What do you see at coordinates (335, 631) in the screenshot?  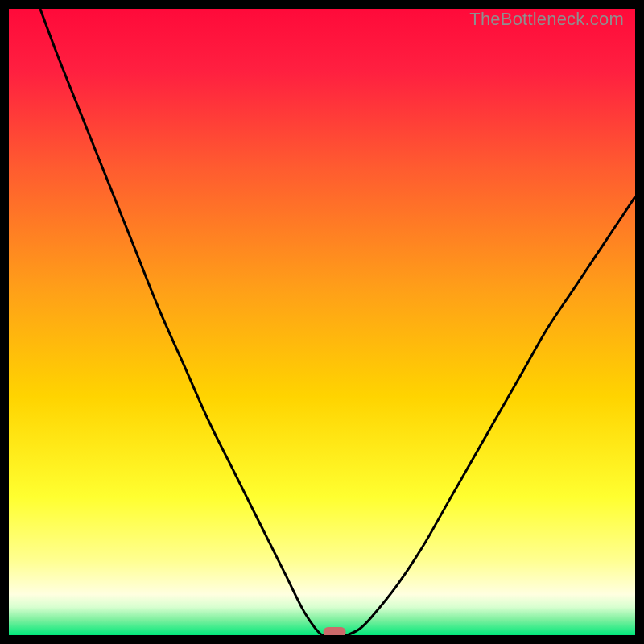 I see `optimal-marker` at bounding box center [335, 631].